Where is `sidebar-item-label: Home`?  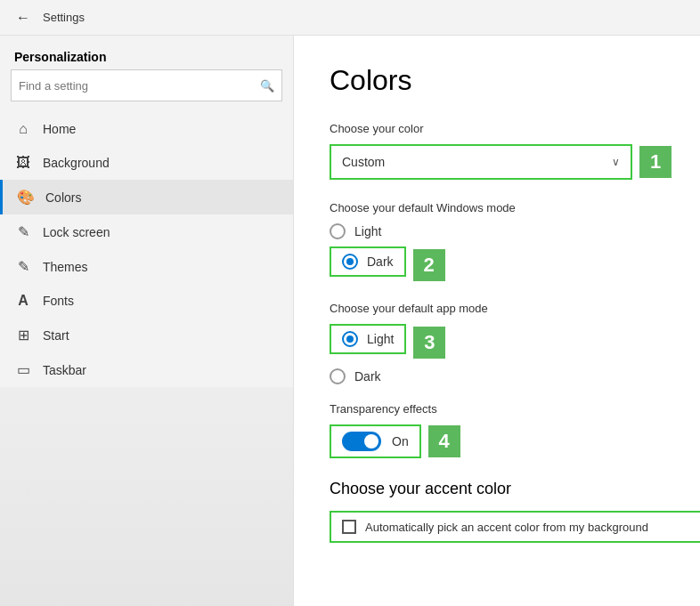 sidebar-item-label: Home is located at coordinates (59, 129).